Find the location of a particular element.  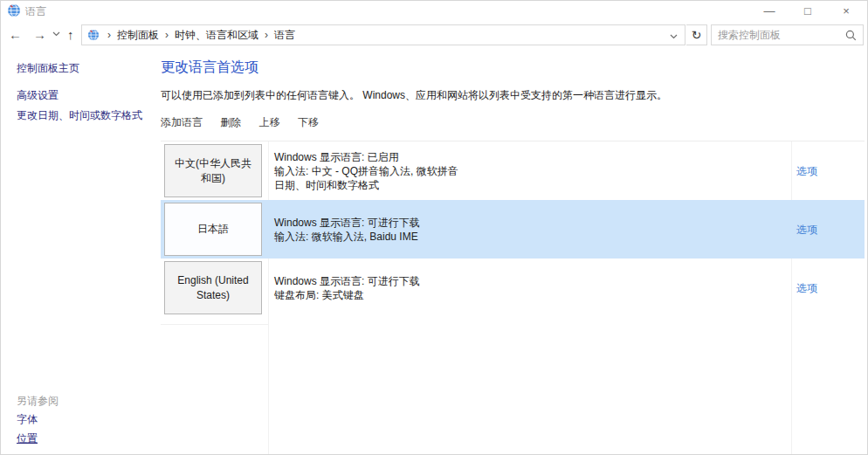

language-details: Windows 显示语言: 可进行下载键盘布局: 美式键盘 is located at coordinates (348, 288).